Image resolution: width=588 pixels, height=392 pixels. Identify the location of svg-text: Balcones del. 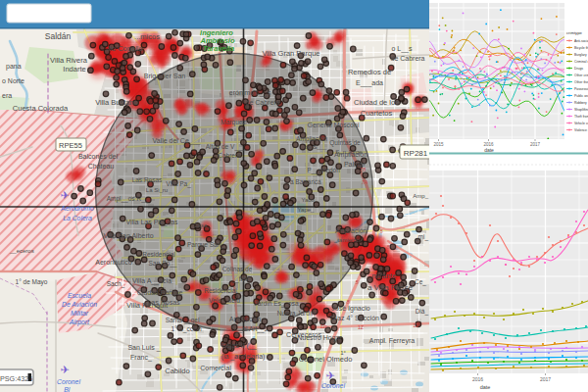
(98, 157).